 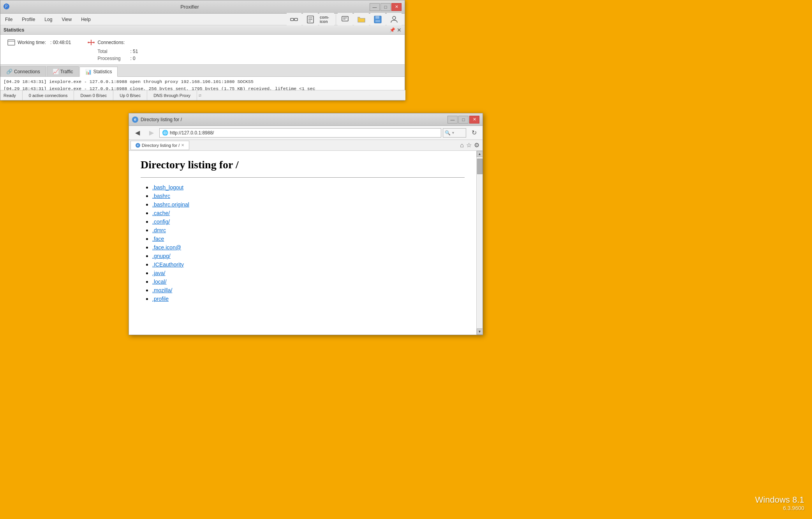 What do you see at coordinates (91, 42) in the screenshot?
I see `connections-stat-icon` at bounding box center [91, 42].